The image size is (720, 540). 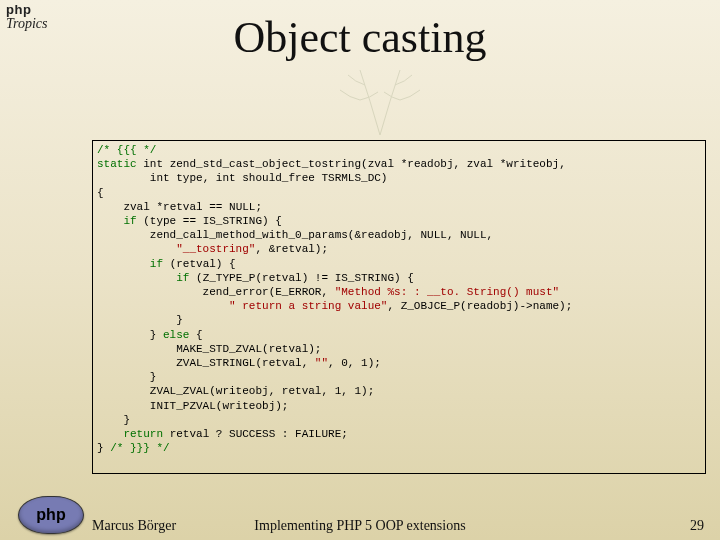 I want to click on code-t: :, so click(x=288, y=434).